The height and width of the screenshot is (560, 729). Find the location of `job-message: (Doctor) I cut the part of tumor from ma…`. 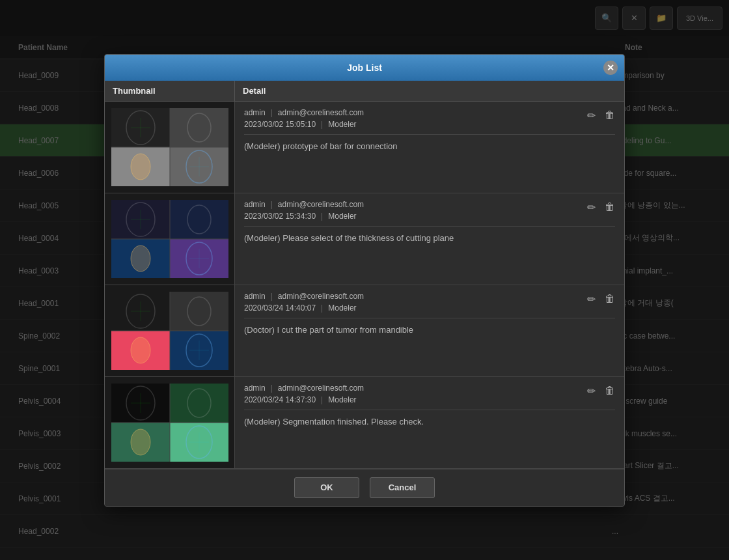

job-message: (Doctor) I cut the part of tumor from ma… is located at coordinates (430, 329).